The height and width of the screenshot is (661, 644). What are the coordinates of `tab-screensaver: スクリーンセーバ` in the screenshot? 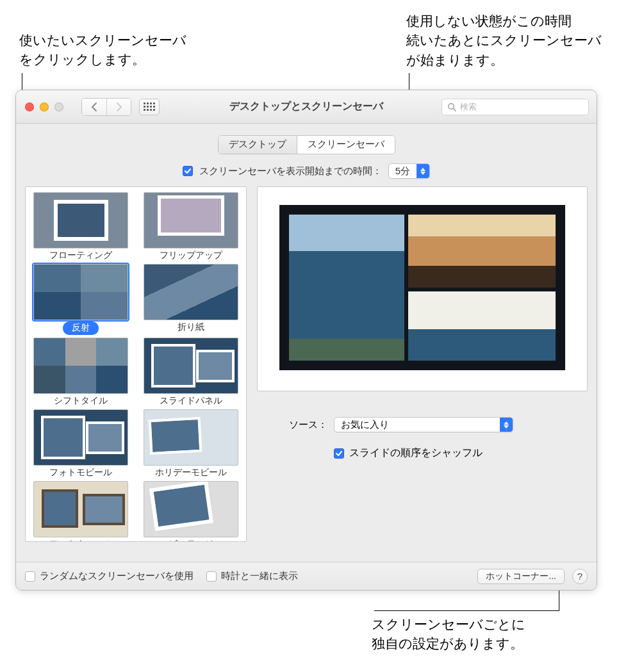 It's located at (346, 145).